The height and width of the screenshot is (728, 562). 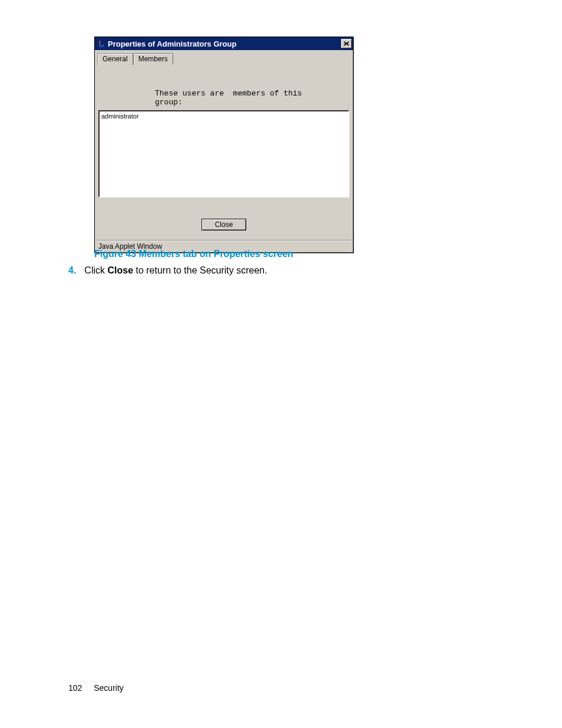 What do you see at coordinates (224, 228) in the screenshot?
I see `button-row: Close` at bounding box center [224, 228].